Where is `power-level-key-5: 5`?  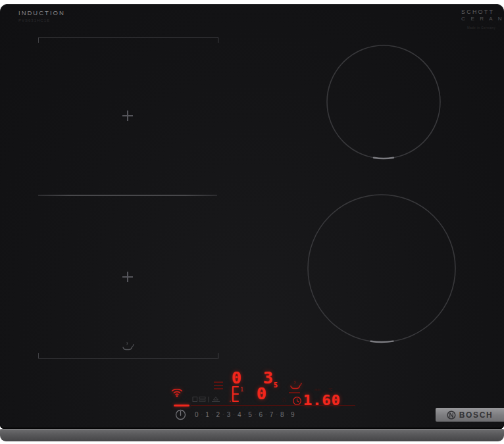
power-level-key-5: 5 is located at coordinates (250, 414).